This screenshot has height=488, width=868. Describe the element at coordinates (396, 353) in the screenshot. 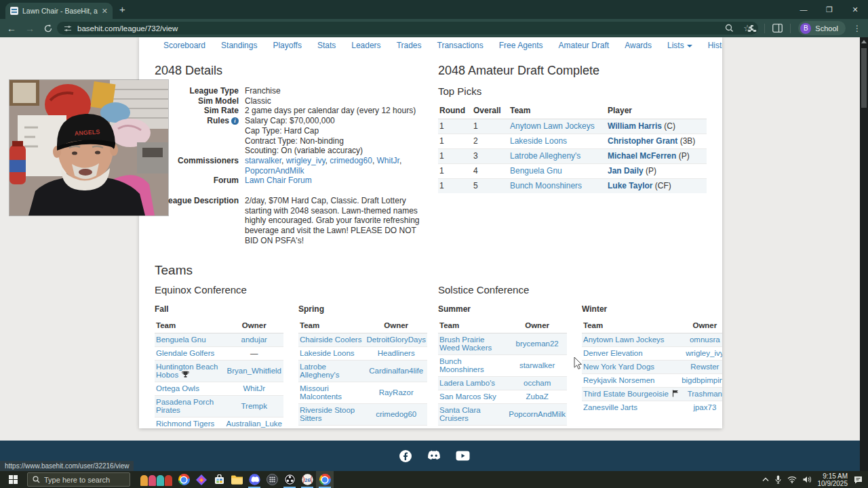

I see `owner-link: Headliners` at that location.